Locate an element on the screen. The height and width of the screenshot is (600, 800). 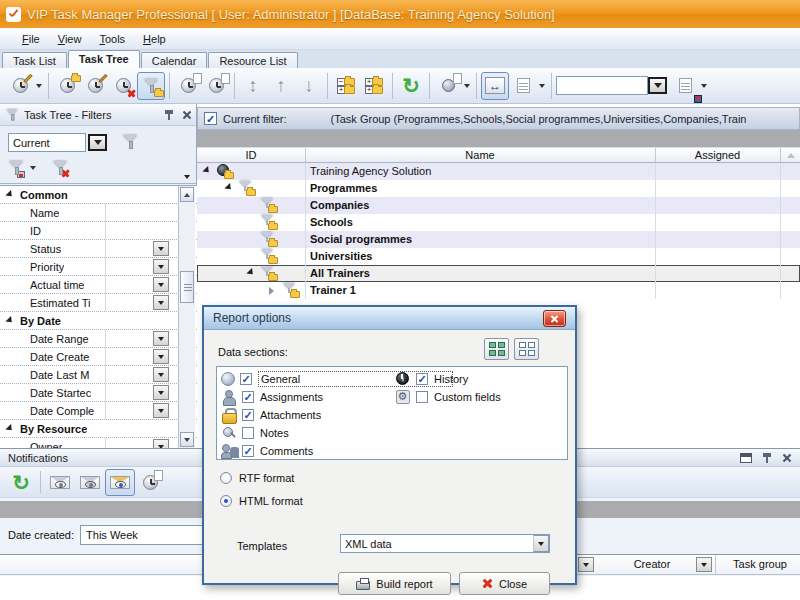
tree-row-social-programmes: Social programmes is located at coordinates (498, 240).